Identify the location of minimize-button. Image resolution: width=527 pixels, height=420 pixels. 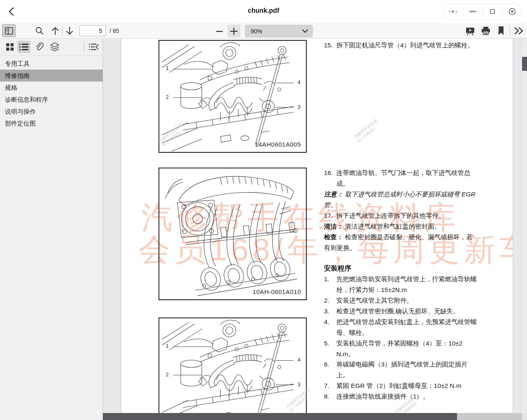
(473, 12).